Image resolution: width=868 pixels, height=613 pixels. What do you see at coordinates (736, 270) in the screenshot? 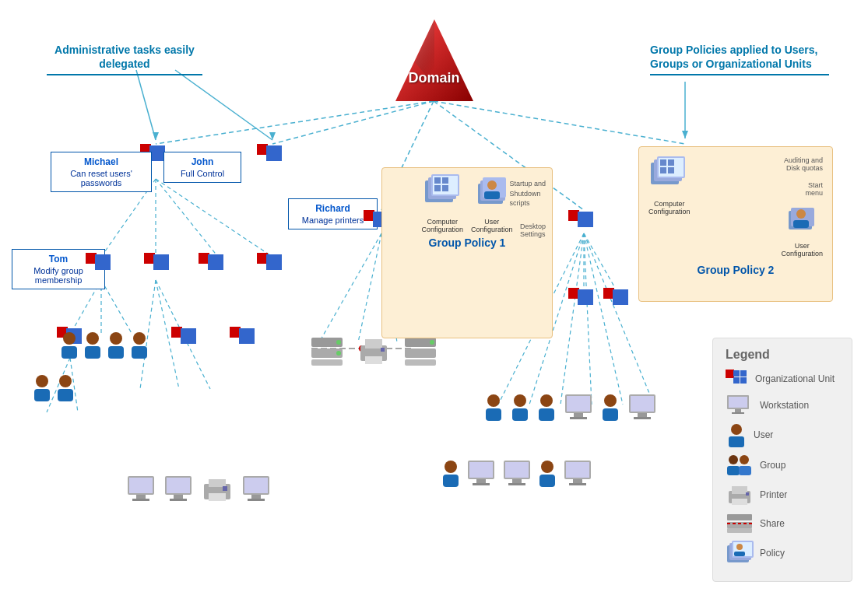
I see `gp2-title: Group Policy 2` at bounding box center [736, 270].